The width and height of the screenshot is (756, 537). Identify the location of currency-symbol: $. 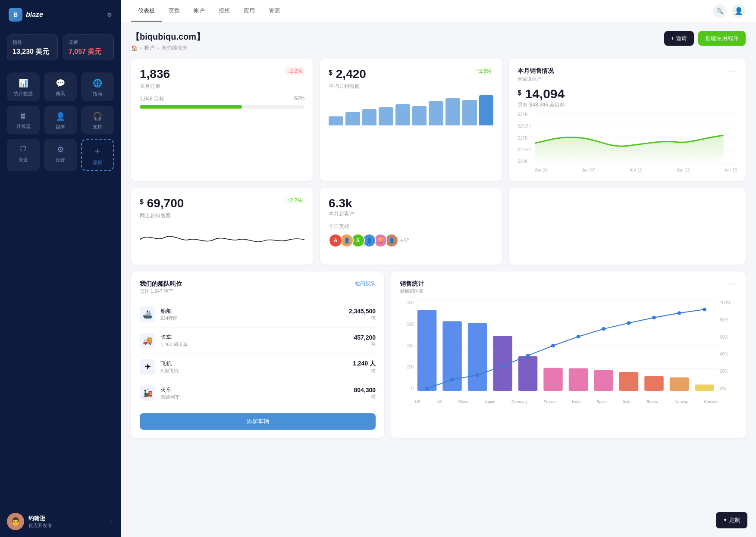
(330, 73).